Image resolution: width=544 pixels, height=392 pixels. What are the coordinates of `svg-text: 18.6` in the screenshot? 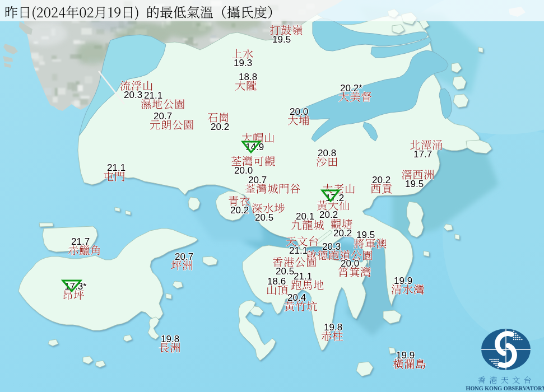 It's located at (277, 281).